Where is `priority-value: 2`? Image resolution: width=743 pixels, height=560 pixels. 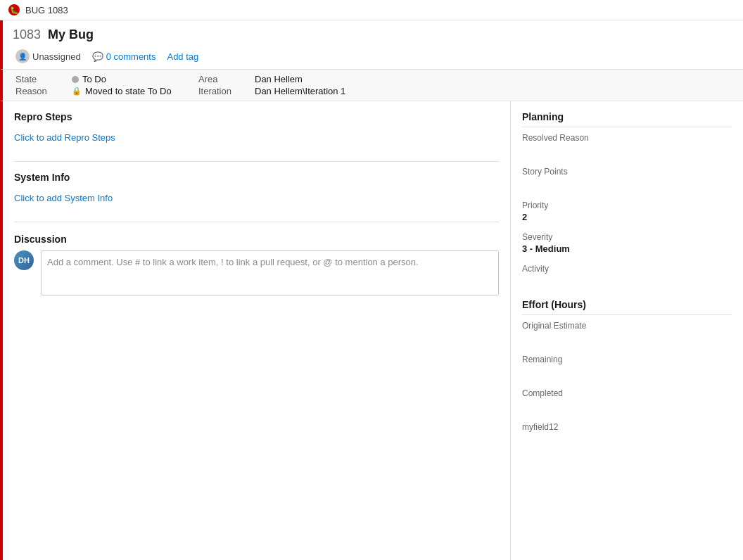
priority-value: 2 is located at coordinates (627, 217).